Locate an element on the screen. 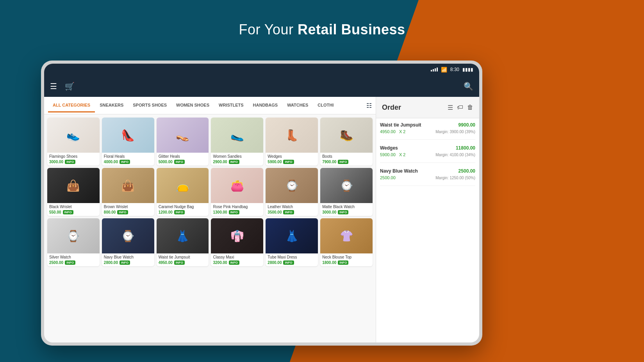 This screenshot has width=644, height=362. boots-info-badge: INFO is located at coordinates (343, 162).